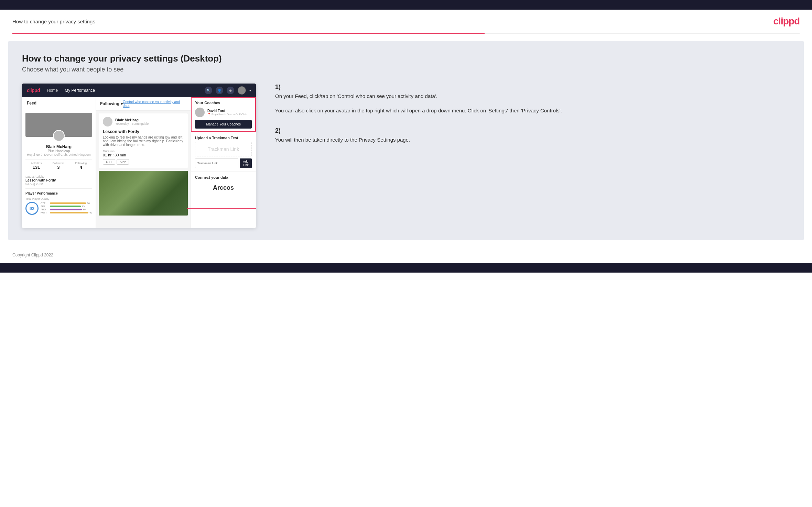 This screenshot has height=507, width=812. I want to click on post-meta: Yesterday · Sunningdale, so click(132, 124).